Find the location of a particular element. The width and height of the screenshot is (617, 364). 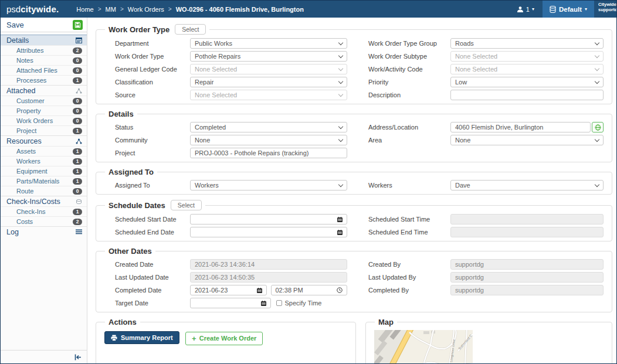

field-label: Completed By is located at coordinates (409, 290).